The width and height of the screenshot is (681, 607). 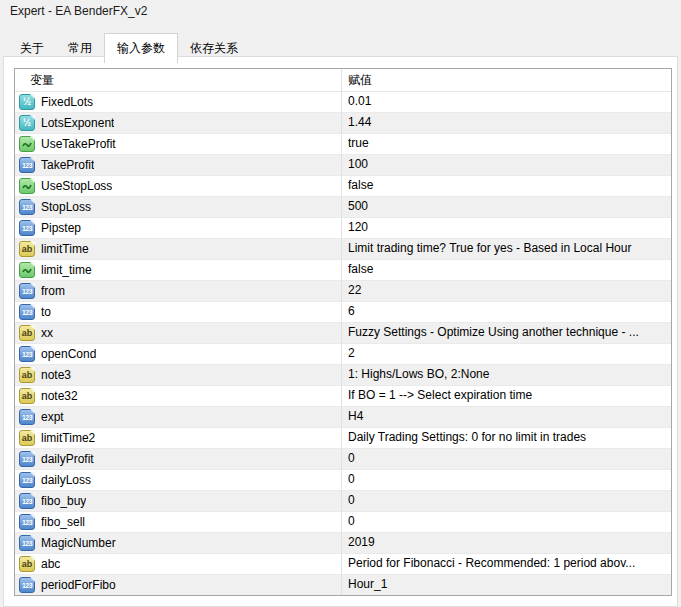 What do you see at coordinates (78, 585) in the screenshot?
I see `param-name: periodForFibo` at bounding box center [78, 585].